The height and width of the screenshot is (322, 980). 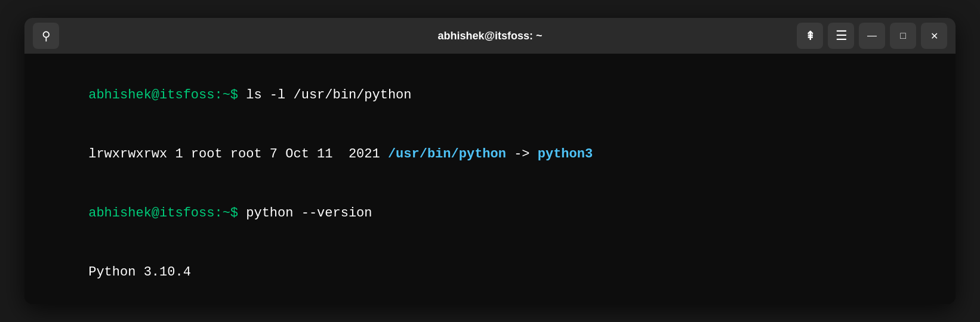 I want to click on command-2: python --version, so click(x=305, y=213).